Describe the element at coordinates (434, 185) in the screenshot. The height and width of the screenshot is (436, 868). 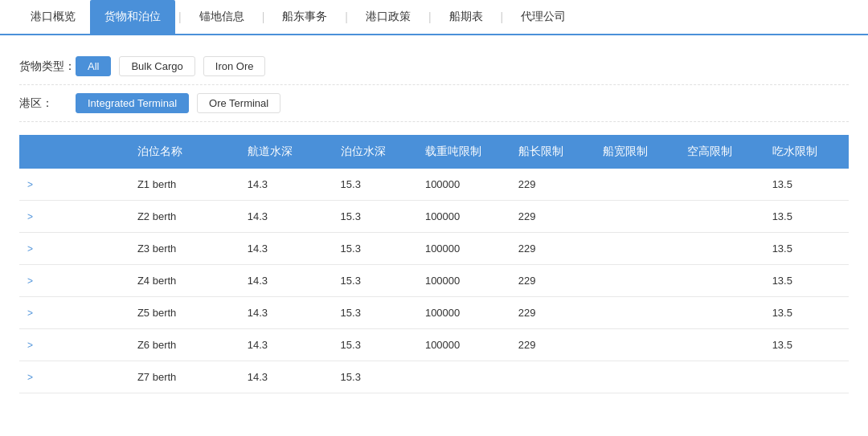
I see `table-row: >Z1 berth14.315.310000022913.5` at that location.